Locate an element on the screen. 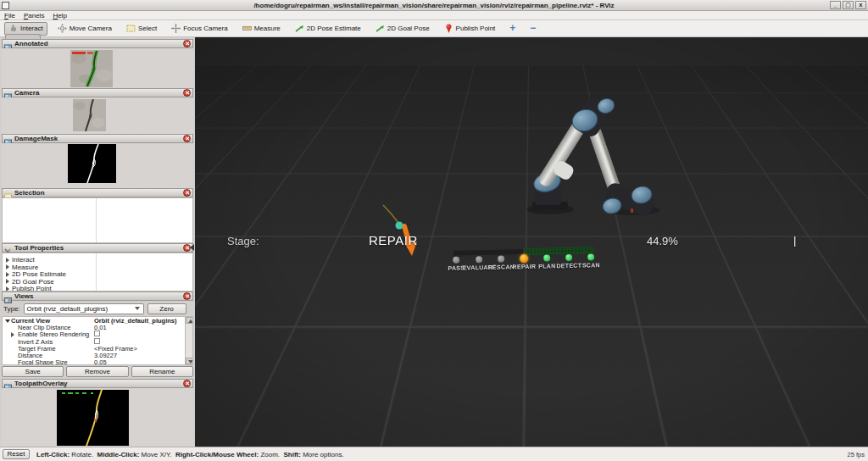  plus-icon: + is located at coordinates (512, 29).